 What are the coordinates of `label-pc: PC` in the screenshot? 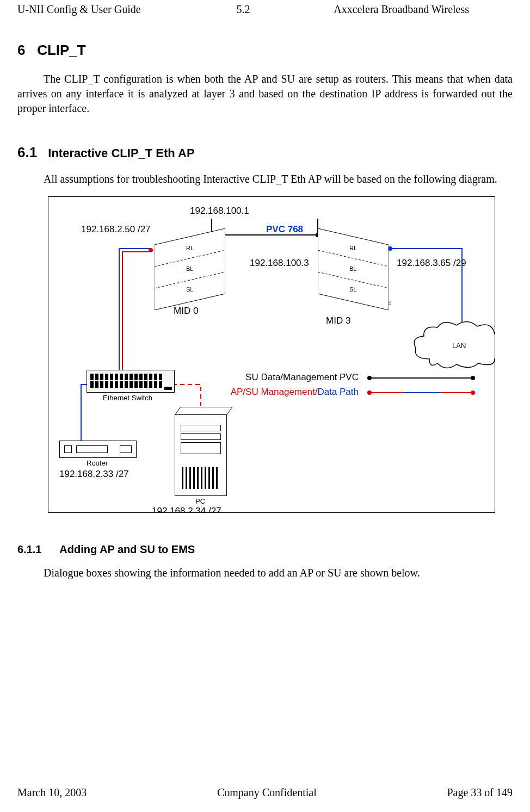 It's located at (200, 501).